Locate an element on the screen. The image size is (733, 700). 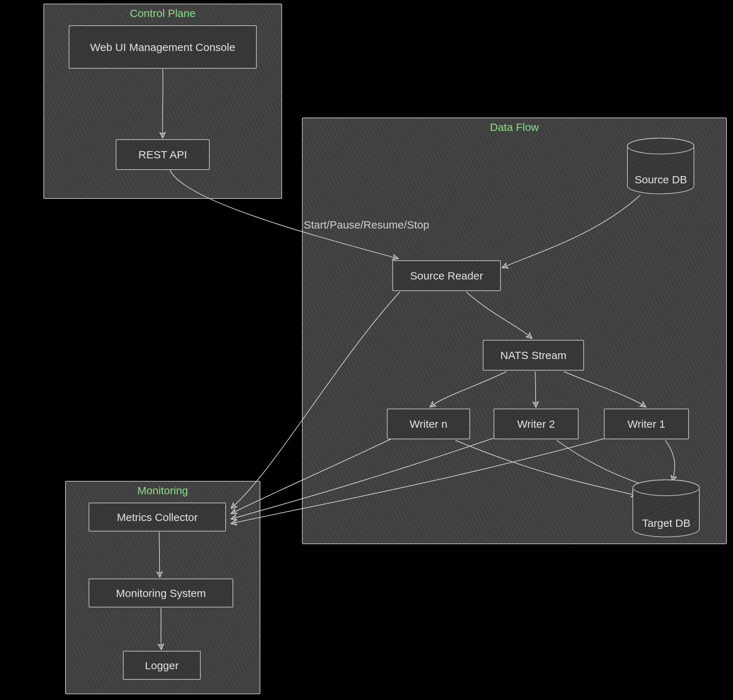
node-label: Logger is located at coordinates (162, 666).